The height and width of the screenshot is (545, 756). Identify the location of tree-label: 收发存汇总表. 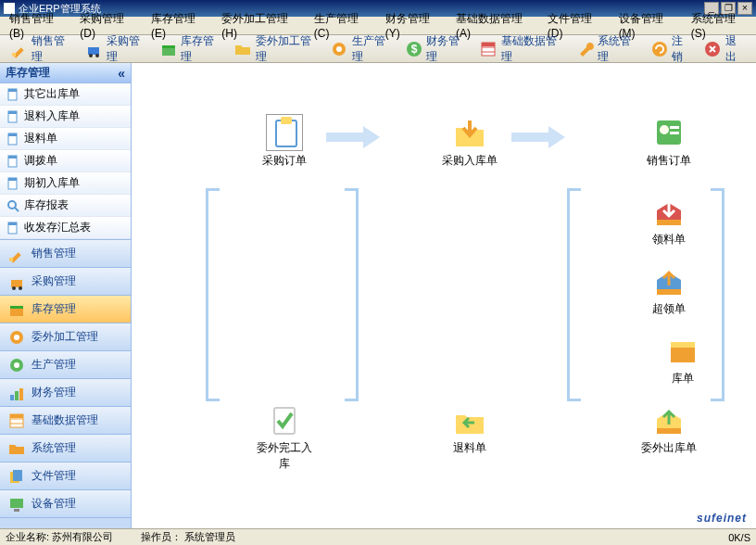
(57, 228).